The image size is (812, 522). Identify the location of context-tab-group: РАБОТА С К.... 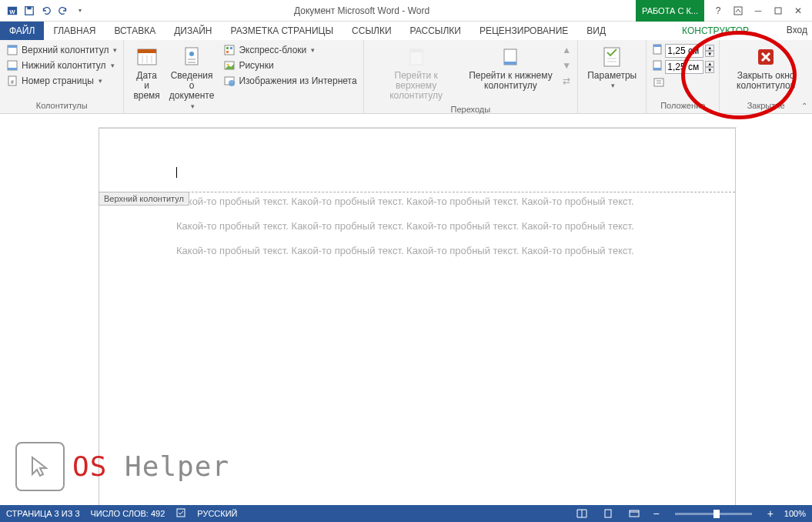
(670, 11).